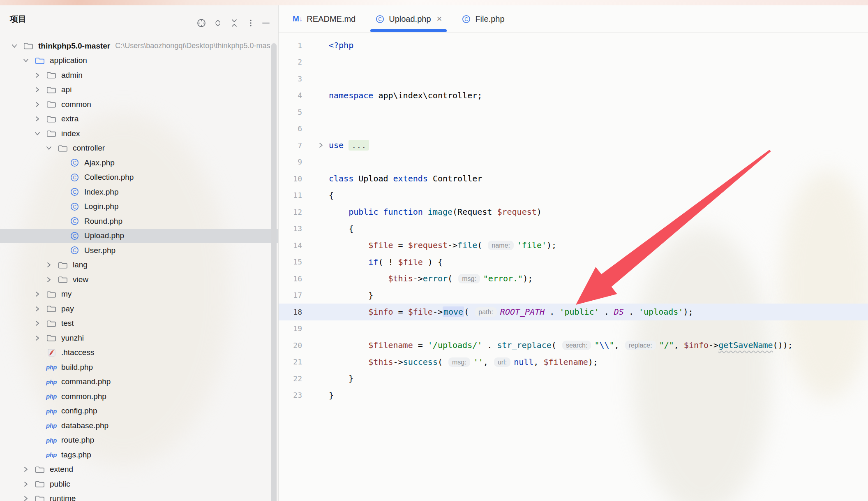  I want to click on code-line-23: 23}, so click(573, 396).